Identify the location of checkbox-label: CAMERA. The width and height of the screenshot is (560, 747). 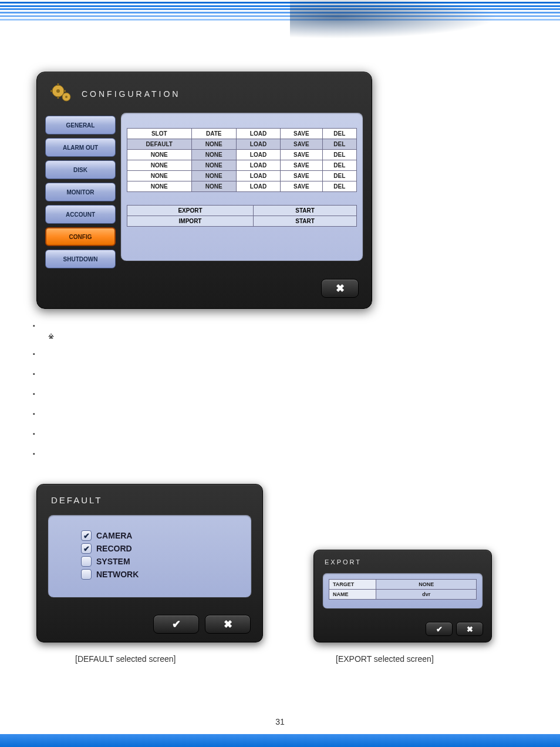
(114, 536).